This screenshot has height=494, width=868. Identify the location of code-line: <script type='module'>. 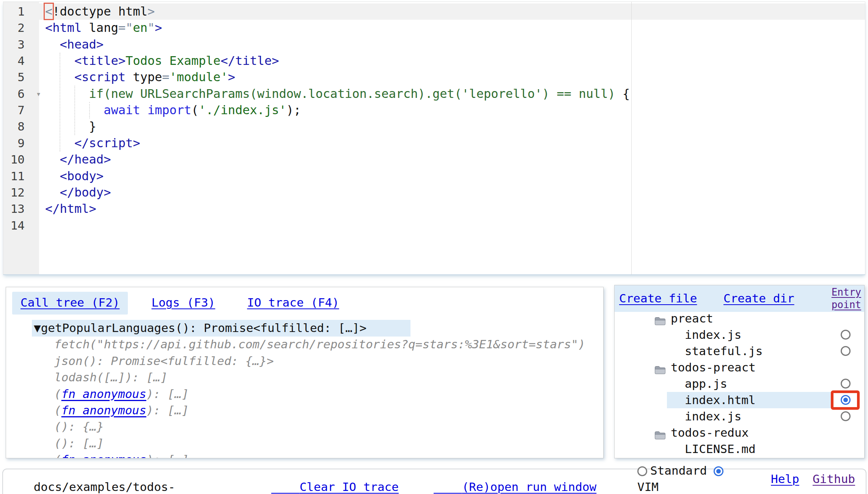
(140, 77).